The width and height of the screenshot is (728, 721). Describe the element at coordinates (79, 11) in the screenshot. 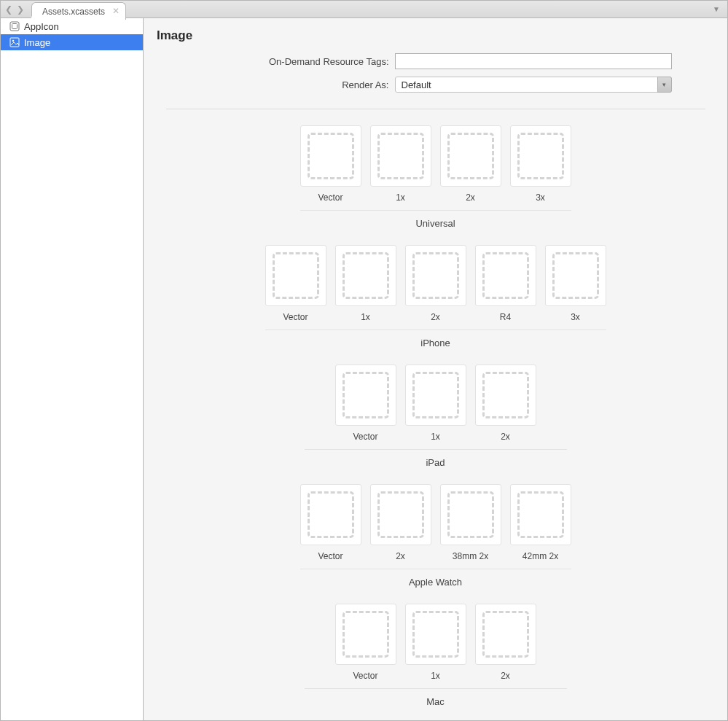

I see `tab-assets: Assets.xcassets ✕` at that location.